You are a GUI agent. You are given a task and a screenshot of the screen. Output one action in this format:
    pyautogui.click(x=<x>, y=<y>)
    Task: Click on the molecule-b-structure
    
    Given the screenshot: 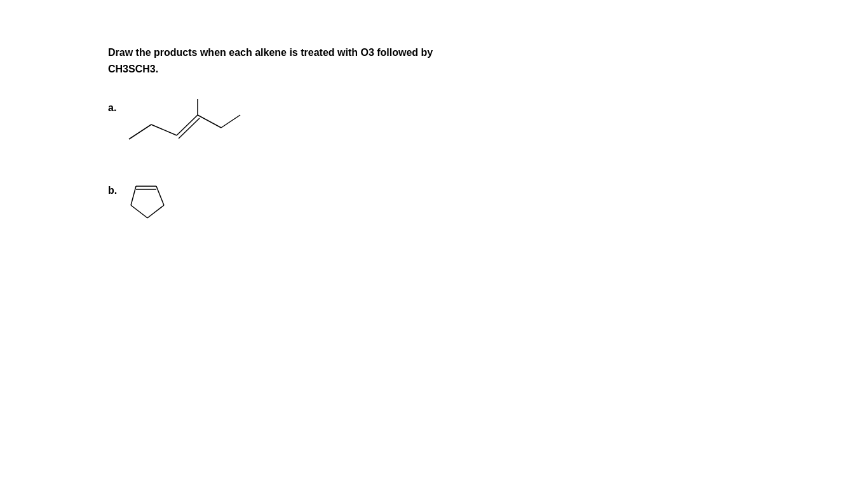 What is the action you would take?
    pyautogui.click(x=149, y=201)
    